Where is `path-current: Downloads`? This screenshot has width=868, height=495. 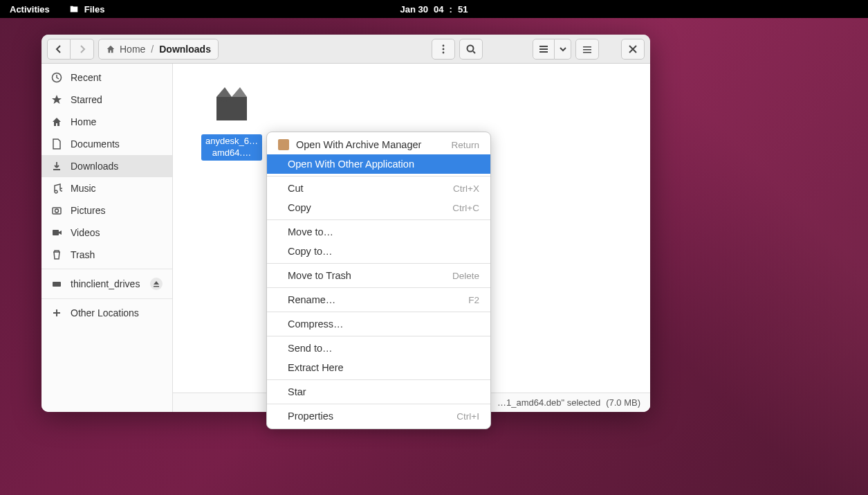 path-current: Downloads is located at coordinates (185, 49).